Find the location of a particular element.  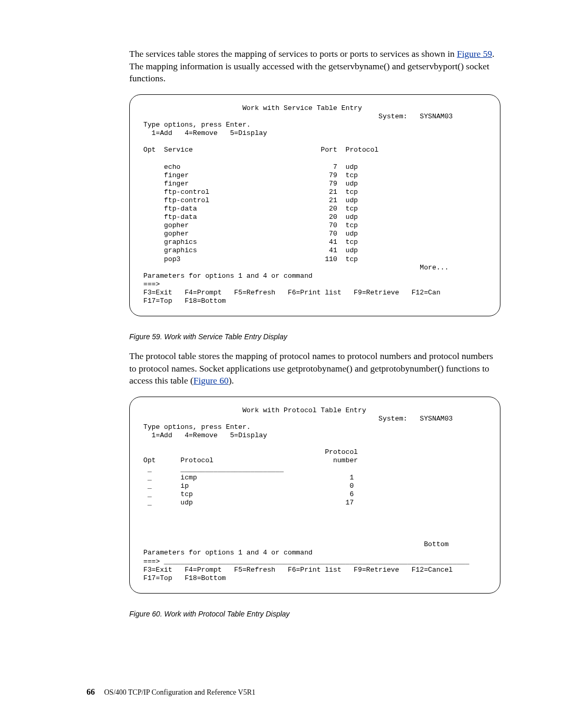

middle-post: ). is located at coordinates (231, 380).